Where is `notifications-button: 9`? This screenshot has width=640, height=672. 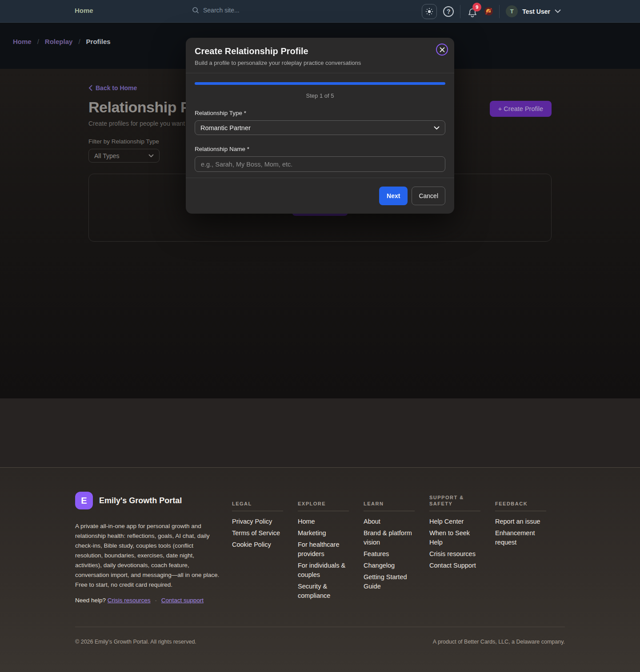
notifications-button: 9 is located at coordinates (472, 12).